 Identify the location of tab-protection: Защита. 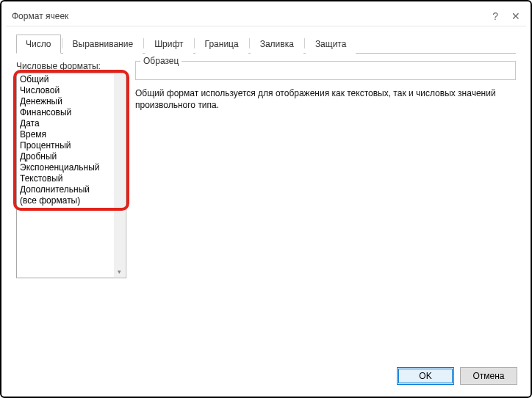
(331, 44).